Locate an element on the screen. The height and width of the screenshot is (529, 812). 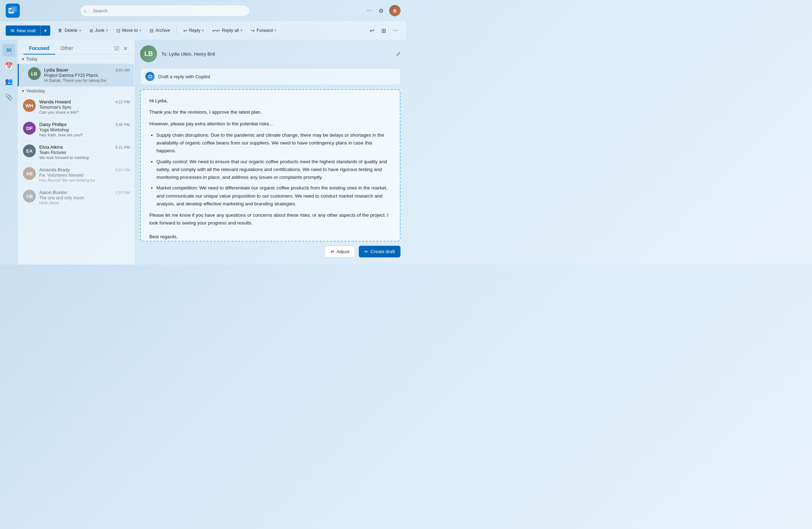
forward-label: Forward is located at coordinates (265, 30).